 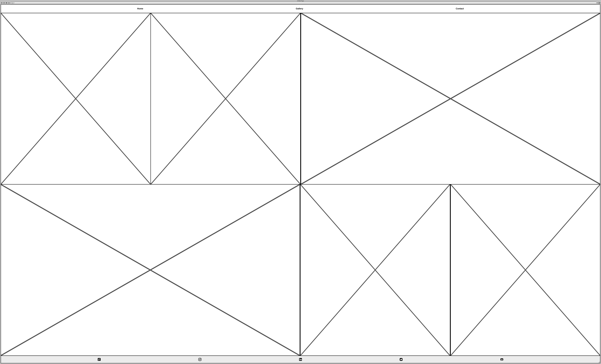 I want to click on home-button, so click(x=9, y=3).